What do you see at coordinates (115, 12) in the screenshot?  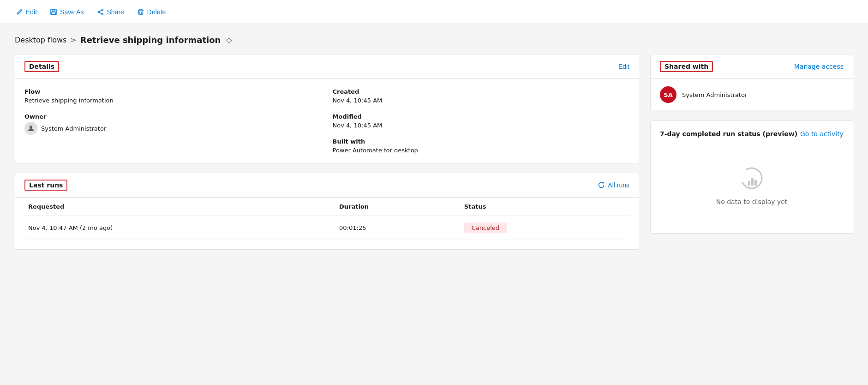 I see `share-label: Share` at bounding box center [115, 12].